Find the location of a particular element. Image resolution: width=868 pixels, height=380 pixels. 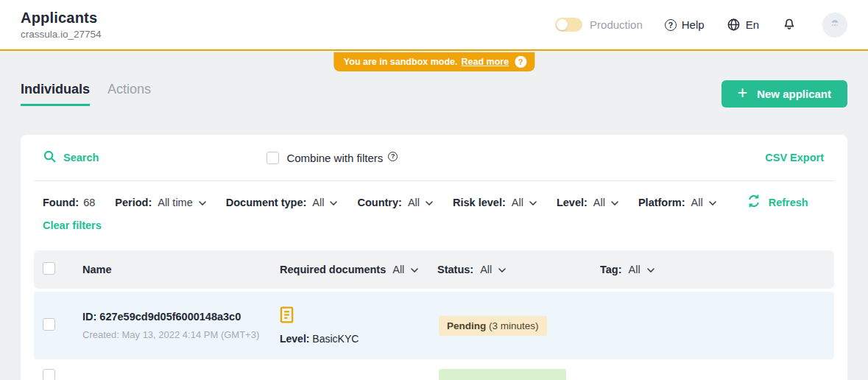

tabs-row: Individuals Actions + New applicant is located at coordinates (434, 94).